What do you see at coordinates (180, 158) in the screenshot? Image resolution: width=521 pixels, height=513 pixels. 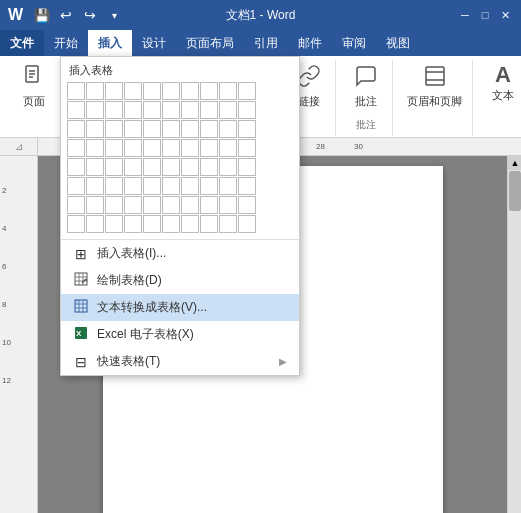 I see `grid-container` at bounding box center [180, 158].